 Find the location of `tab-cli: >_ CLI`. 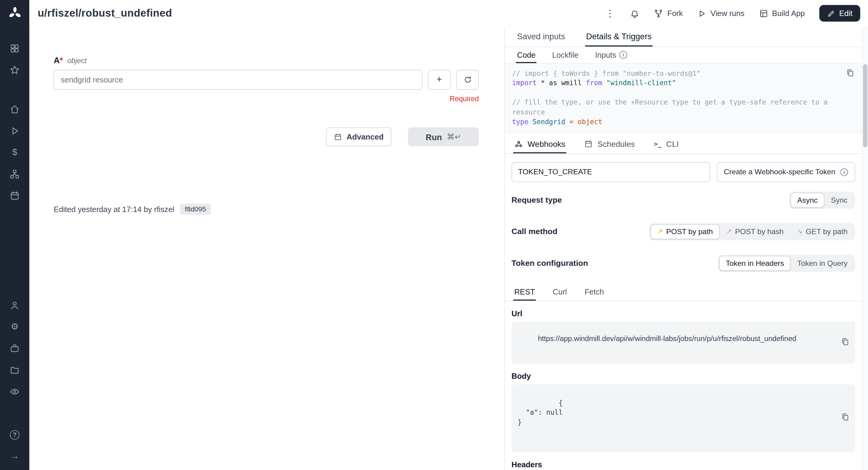

tab-cli: >_ CLI is located at coordinates (666, 144).